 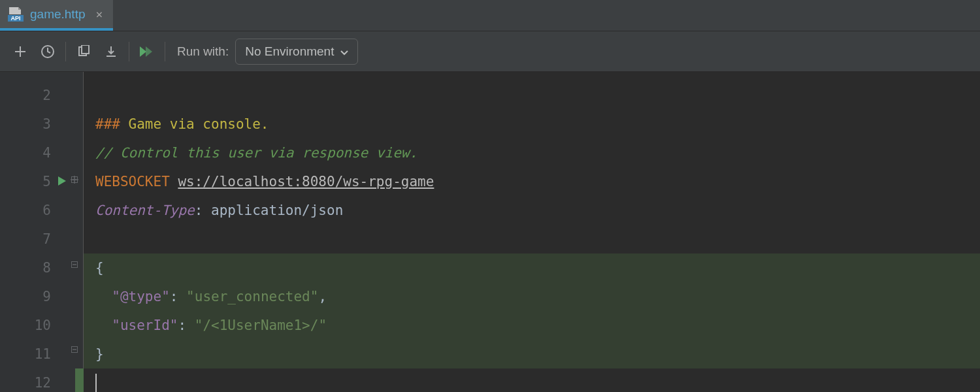 I want to click on tab-file-name: game.http, so click(x=57, y=14).